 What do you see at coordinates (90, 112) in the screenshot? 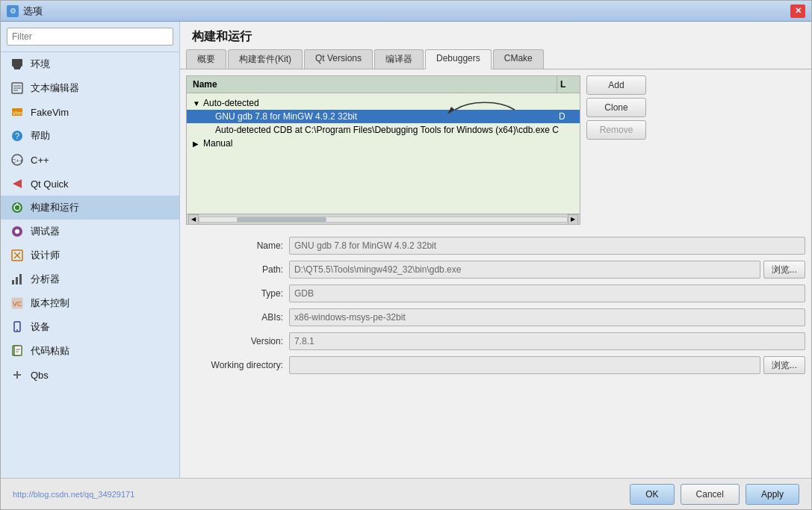
I see `sidebar-item-fakevim: VimFakeVim` at bounding box center [90, 112].